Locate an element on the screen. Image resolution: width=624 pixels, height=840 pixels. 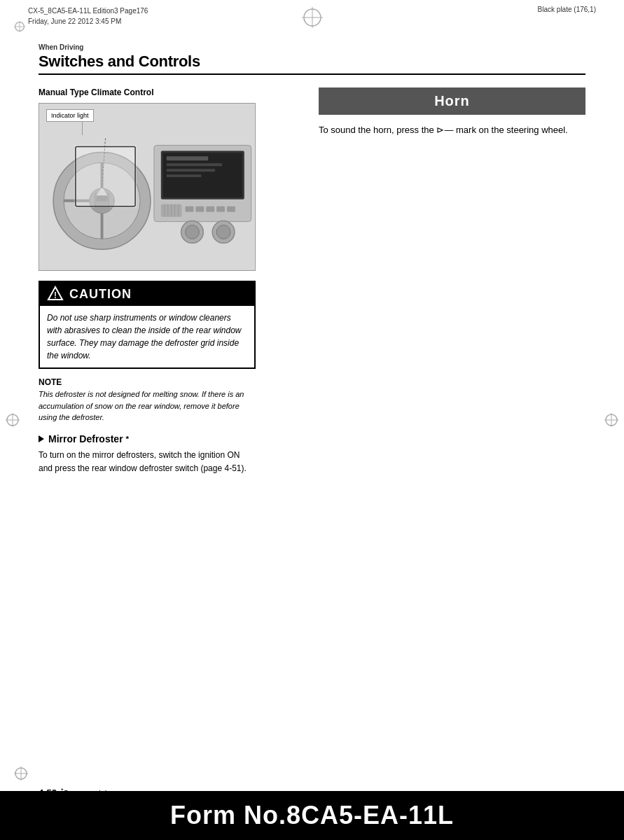
subsection-title: Manual Type Climate Control is located at coordinates (168, 92).